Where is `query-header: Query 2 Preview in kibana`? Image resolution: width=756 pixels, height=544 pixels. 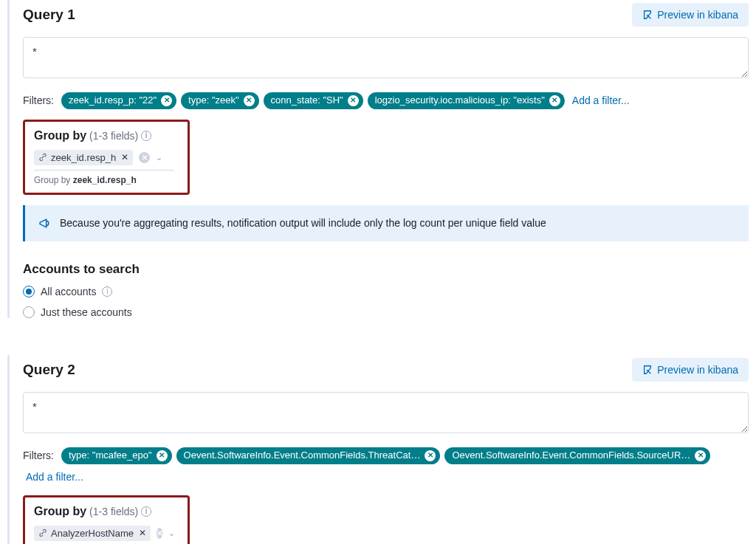
query-header: Query 2 Preview in kibana is located at coordinates (385, 370).